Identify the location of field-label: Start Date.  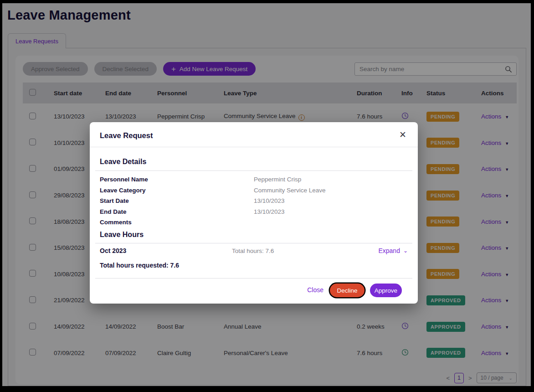
(177, 201).